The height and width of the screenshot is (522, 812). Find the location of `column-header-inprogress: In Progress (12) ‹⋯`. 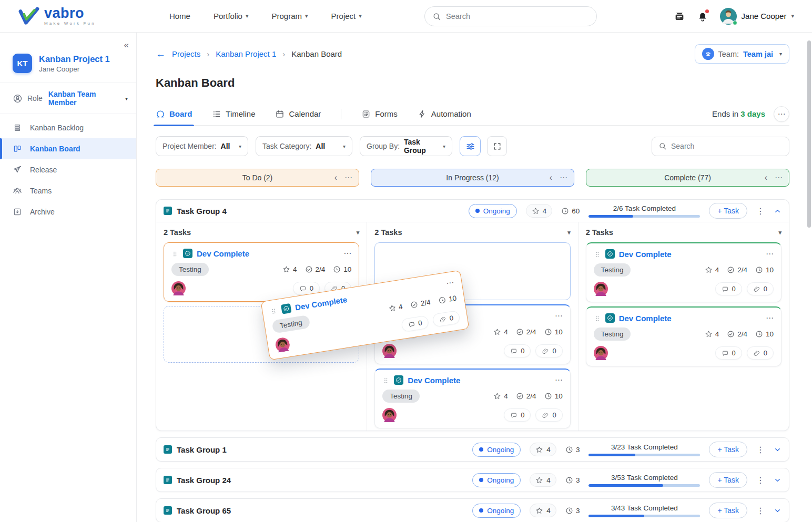

column-header-inprogress: In Progress (12) ‹⋯ is located at coordinates (472, 178).